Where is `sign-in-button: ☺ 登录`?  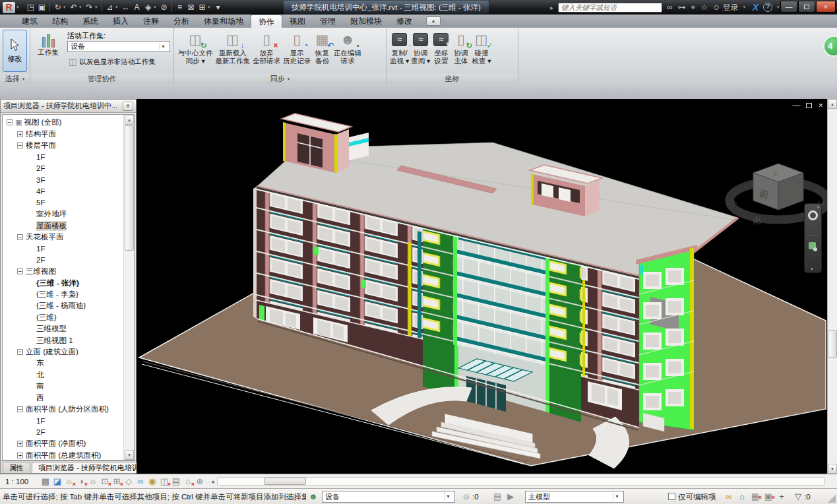 sign-in-button: ☺ 登录 is located at coordinates (726, 8).